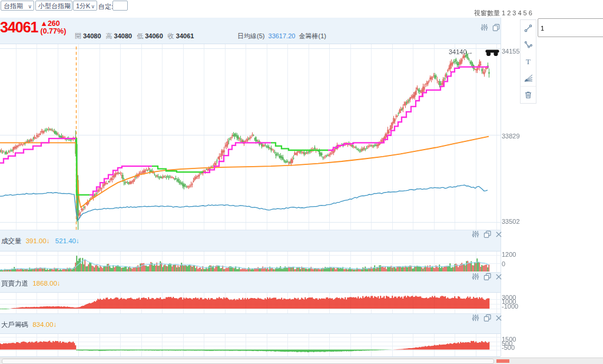 The width and height of the screenshot is (603, 364). Describe the element at coordinates (185, 36) in the screenshot. I see `ohlc-value: 34061` at that location.